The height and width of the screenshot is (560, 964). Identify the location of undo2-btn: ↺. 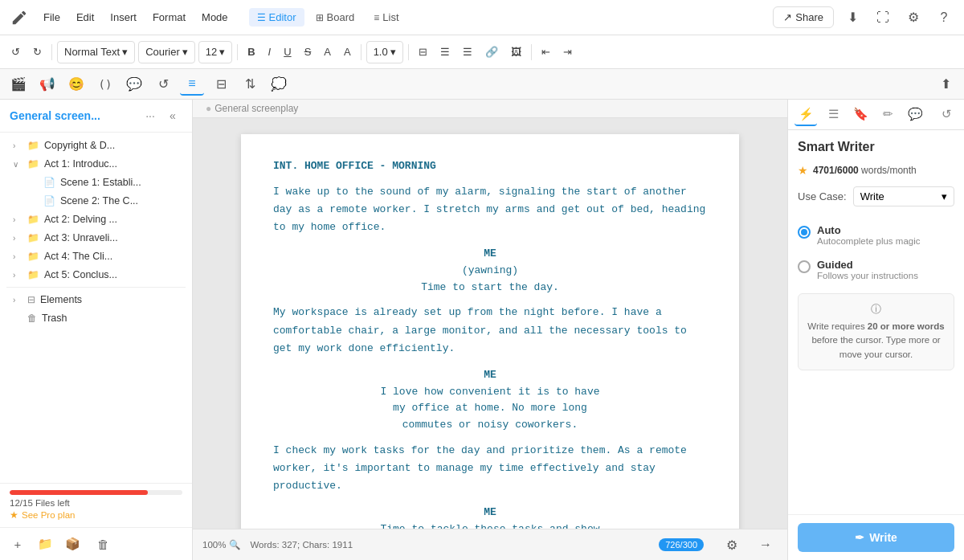
(163, 84).